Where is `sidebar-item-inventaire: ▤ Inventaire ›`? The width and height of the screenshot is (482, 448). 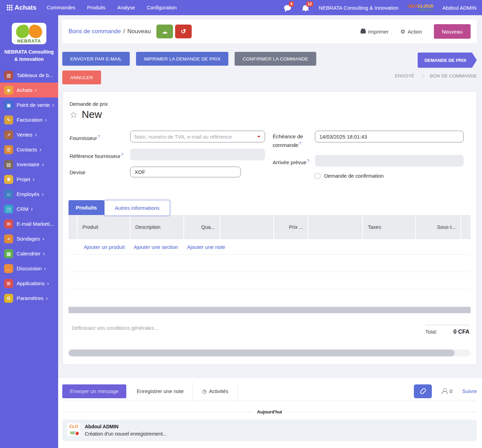 sidebar-item-inventaire: ▤ Inventaire › is located at coordinates (29, 165).